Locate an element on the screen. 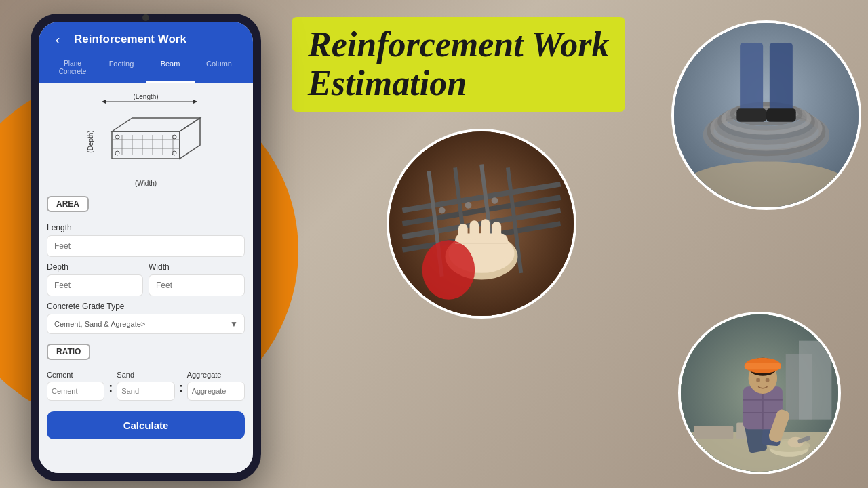  aggregate-col: Aggregate is located at coordinates (216, 386).